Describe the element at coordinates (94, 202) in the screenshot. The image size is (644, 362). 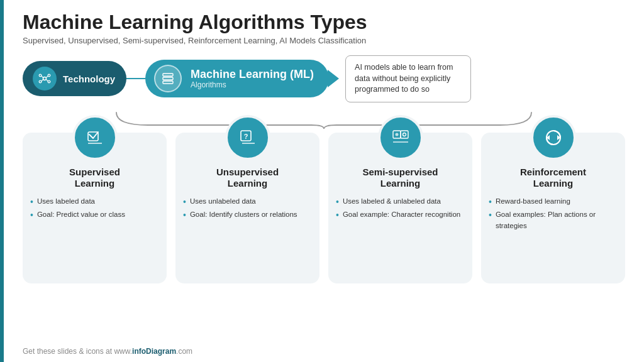
I see `supervised-bullet-1: Uses labeled data` at that location.